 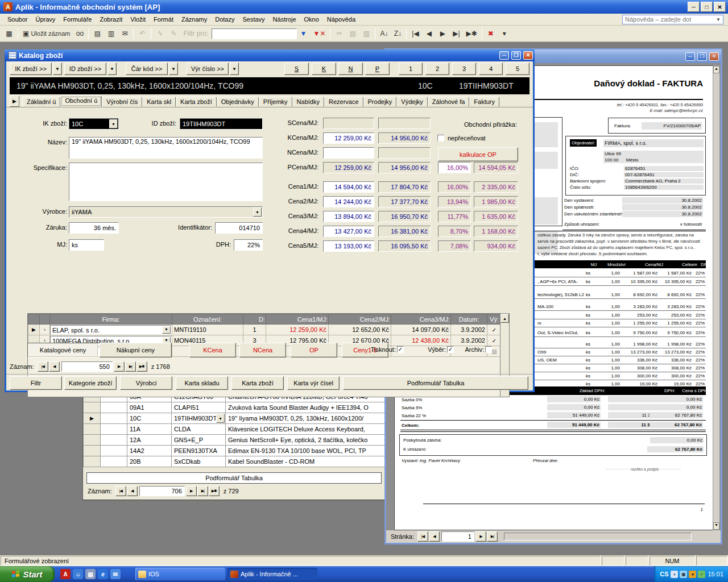 I want to click on record-number-input: 1, so click(x=458, y=537).